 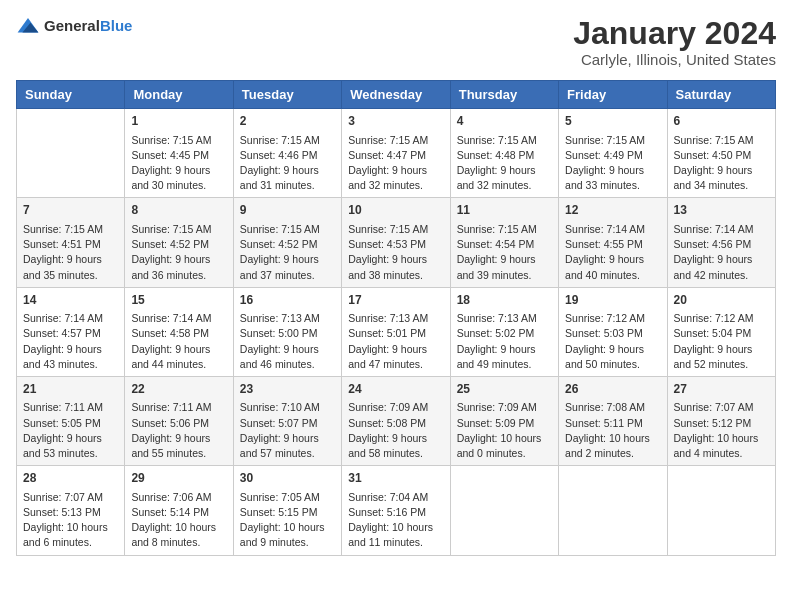 What do you see at coordinates (179, 420) in the screenshot?
I see `calendar-cell: 22Sunrise: 7:11 AM Sunset: 5:06 PM Dayli…` at bounding box center [179, 420].